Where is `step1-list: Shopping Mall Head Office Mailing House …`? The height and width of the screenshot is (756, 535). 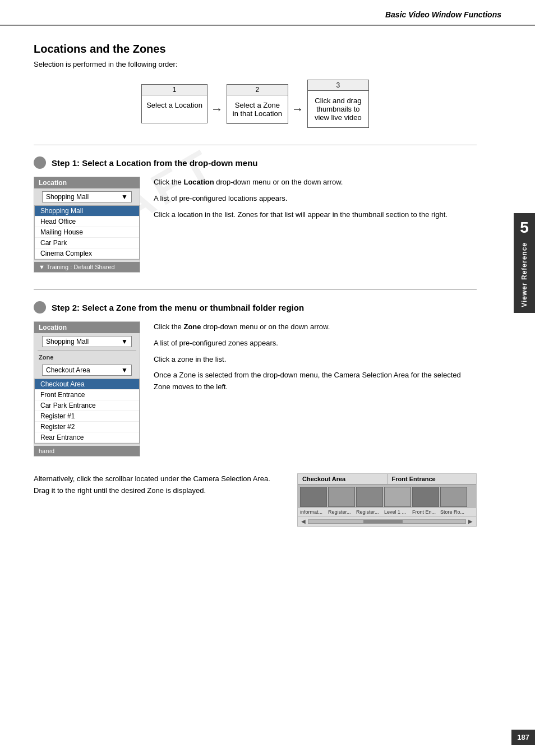
step1-list: Shopping Mall Head Office Mailing House … is located at coordinates (87, 232).